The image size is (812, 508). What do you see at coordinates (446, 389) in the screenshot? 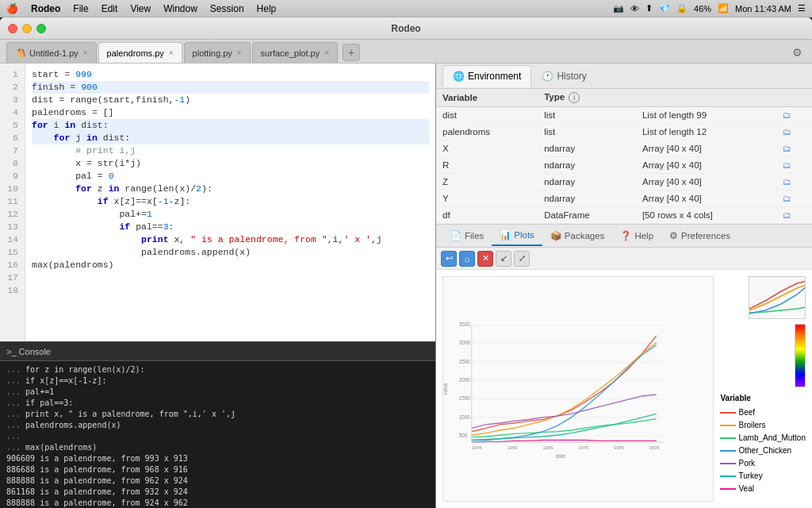
I see `svg-text: value` at bounding box center [446, 389].